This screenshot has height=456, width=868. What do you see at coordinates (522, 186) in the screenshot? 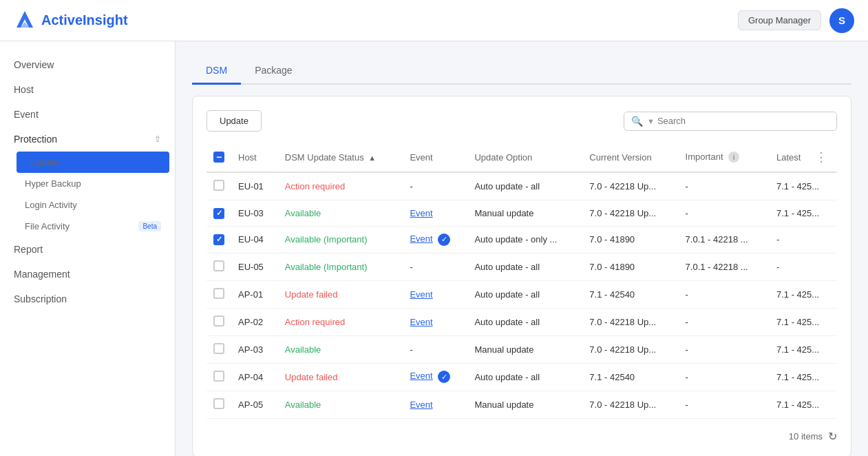
I see `table-row: EU-01 Action required - Auto update - al…` at bounding box center [522, 186].